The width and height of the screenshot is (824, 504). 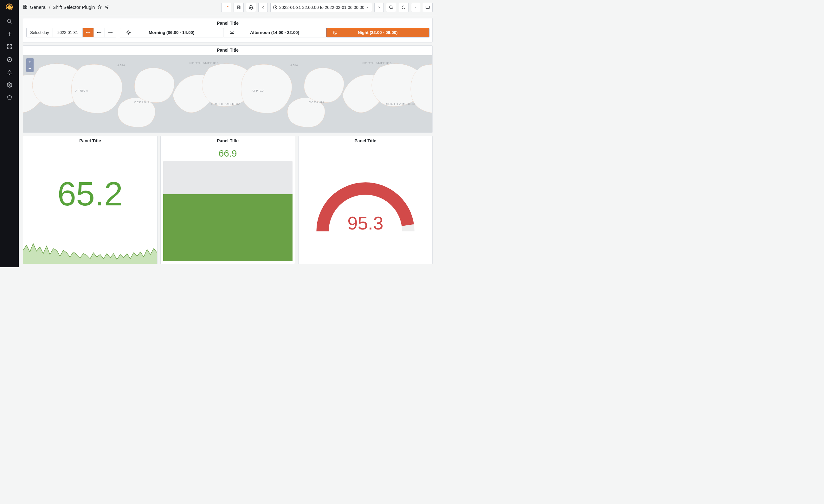 I want to click on moon-icon, so click(x=335, y=33).